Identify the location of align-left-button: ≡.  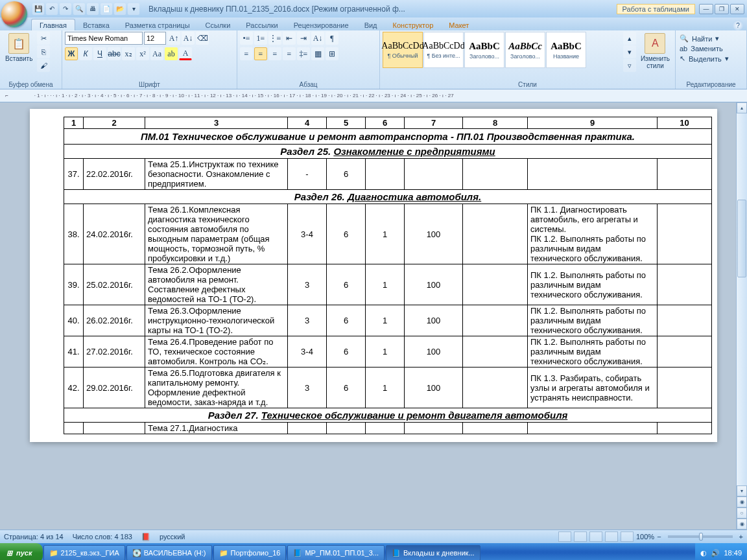
(246, 54).